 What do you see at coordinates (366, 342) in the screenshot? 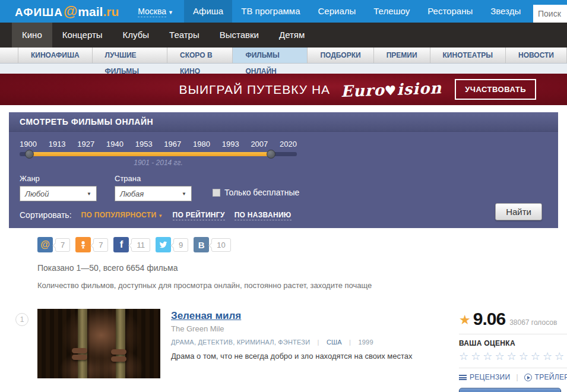
I see `movie-year: 1999` at bounding box center [366, 342].